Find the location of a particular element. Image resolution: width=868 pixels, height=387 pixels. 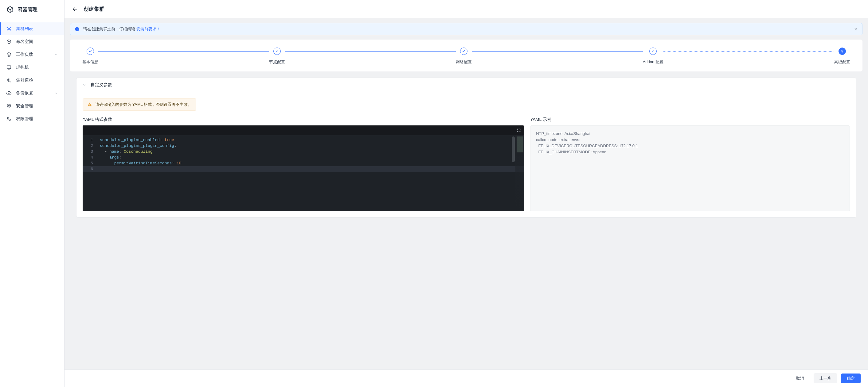

footer: 取消 上一步 确定 is located at coordinates (466, 378).